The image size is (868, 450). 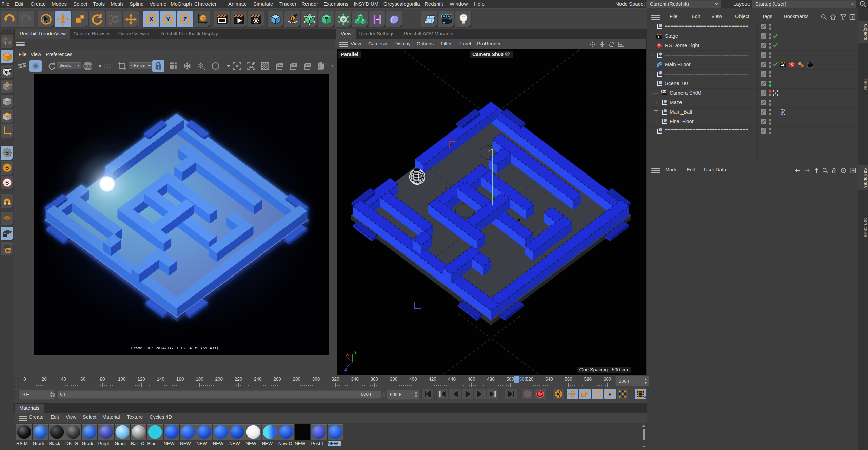 I want to click on current-frame-field: 506 F, so click(x=632, y=381).